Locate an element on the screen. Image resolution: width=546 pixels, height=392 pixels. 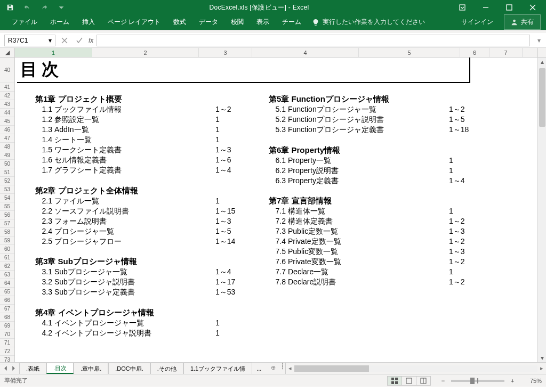
zoom-slider is located at coordinates (478, 381).